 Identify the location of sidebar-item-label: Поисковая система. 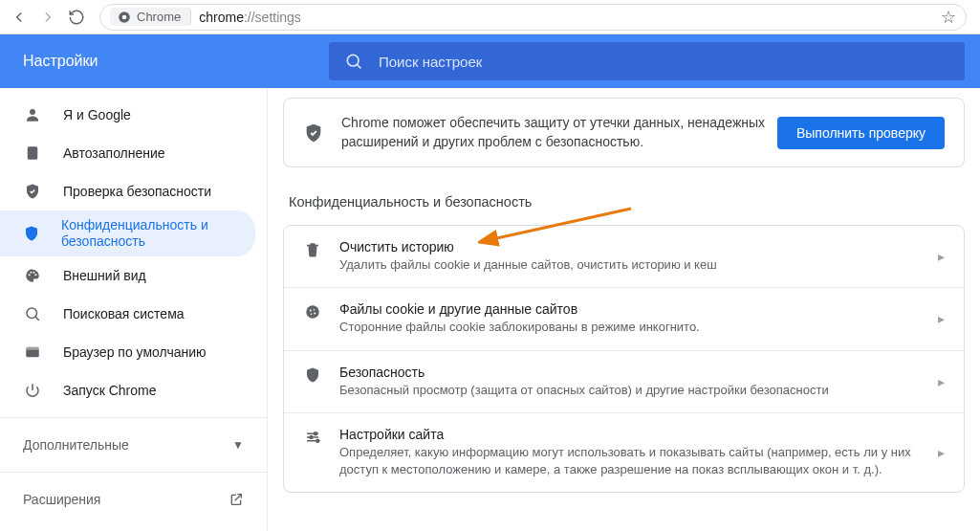
(124, 314).